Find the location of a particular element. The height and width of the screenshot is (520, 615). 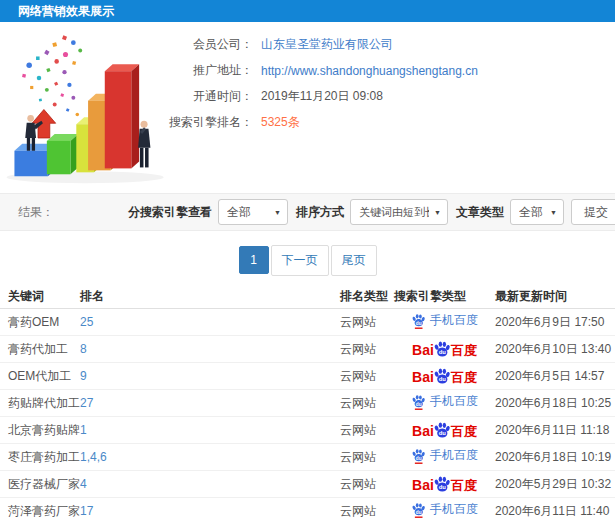

updated-cell: 2020年5月29日 10:32 is located at coordinates (555, 484).